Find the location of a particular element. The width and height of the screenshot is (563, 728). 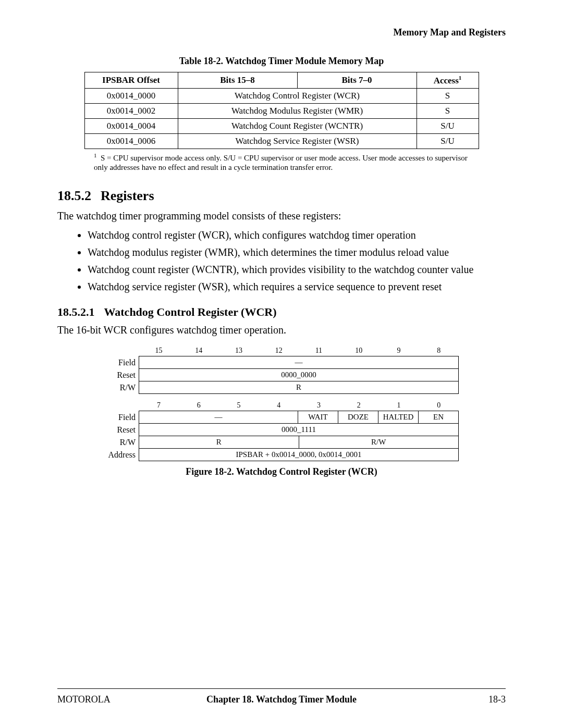

memory-map-table: IPSBAR Offset Bits 15–8 Bits 7–0 Access1… is located at coordinates (282, 110).